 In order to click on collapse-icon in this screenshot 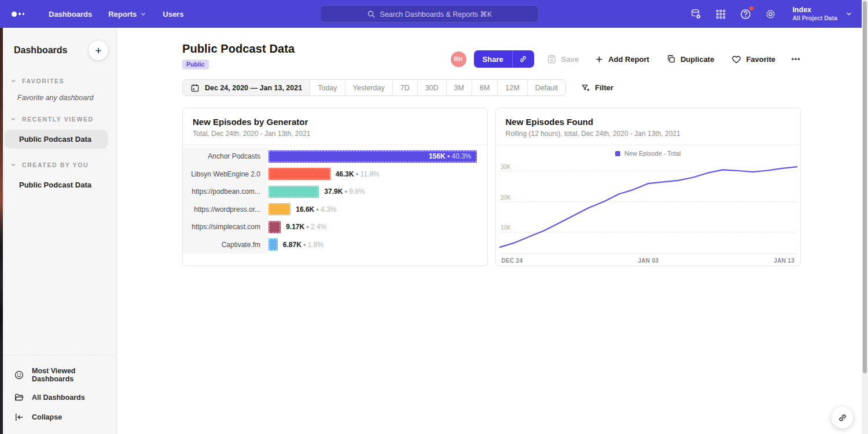, I will do `click(19, 417)`.